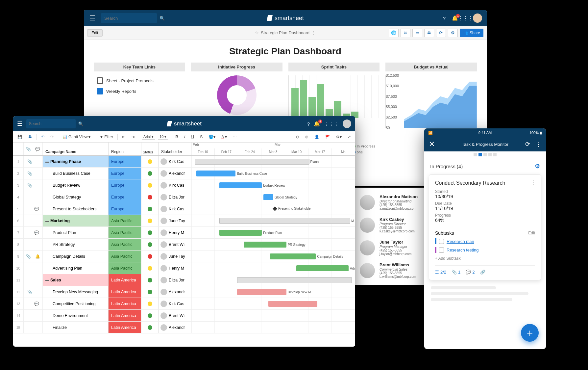 The height and width of the screenshot is (370, 588). Describe the element at coordinates (224, 137) in the screenshot. I see `text-color-icon: A▾` at that location.